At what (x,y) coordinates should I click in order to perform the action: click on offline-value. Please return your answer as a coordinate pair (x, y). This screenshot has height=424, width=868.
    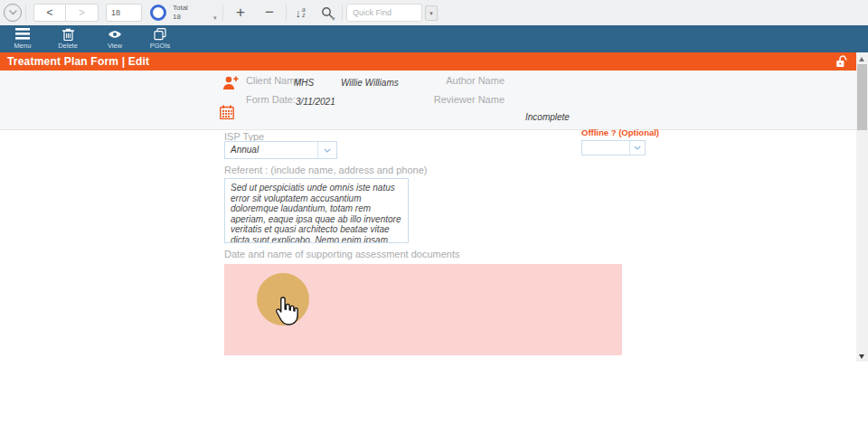
    Looking at the image, I should click on (606, 148).